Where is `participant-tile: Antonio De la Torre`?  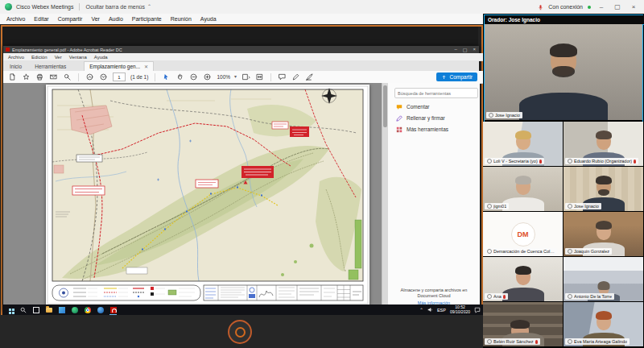 participant-tile: Antonio De la Torre is located at coordinates (604, 279).